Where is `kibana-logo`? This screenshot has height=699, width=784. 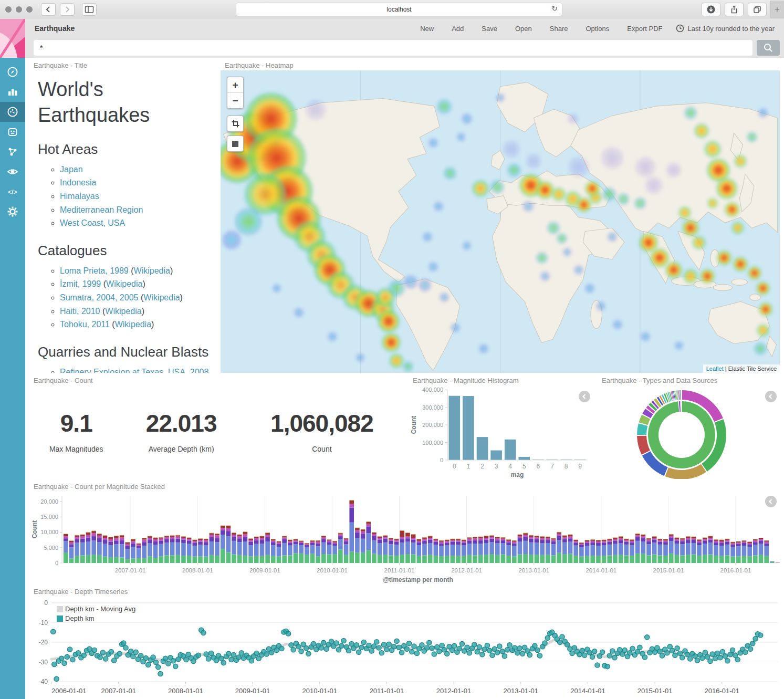 kibana-logo is located at coordinates (13, 38).